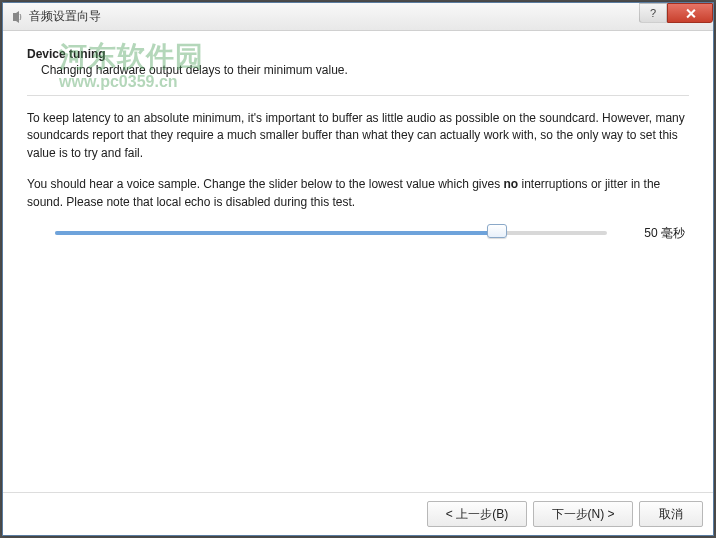 The image size is (716, 538). Describe the element at coordinates (358, 17) in the screenshot. I see `titlebar: 音频设置向导 ?` at that location.